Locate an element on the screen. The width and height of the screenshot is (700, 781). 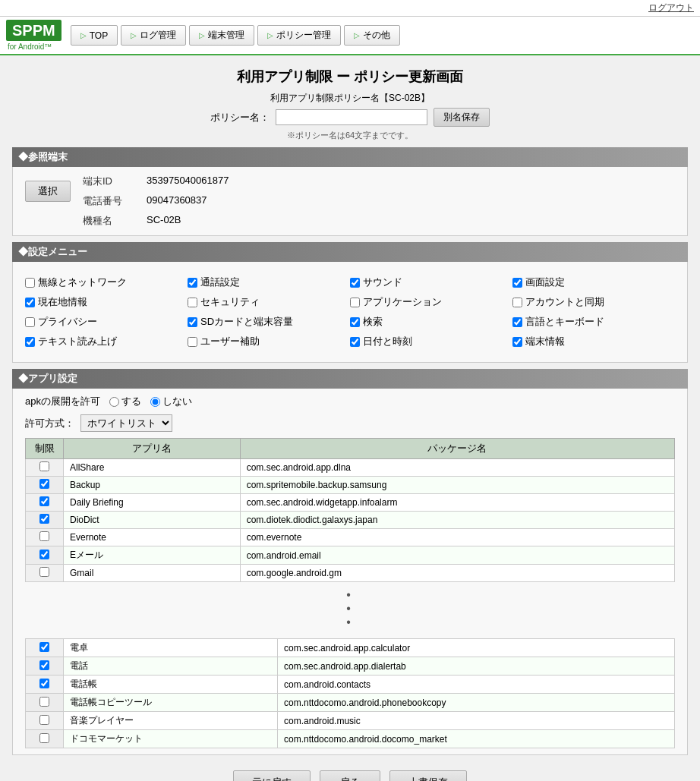
app-row-top-6: Gmailcom.google.android.gm is located at coordinates (351, 574).